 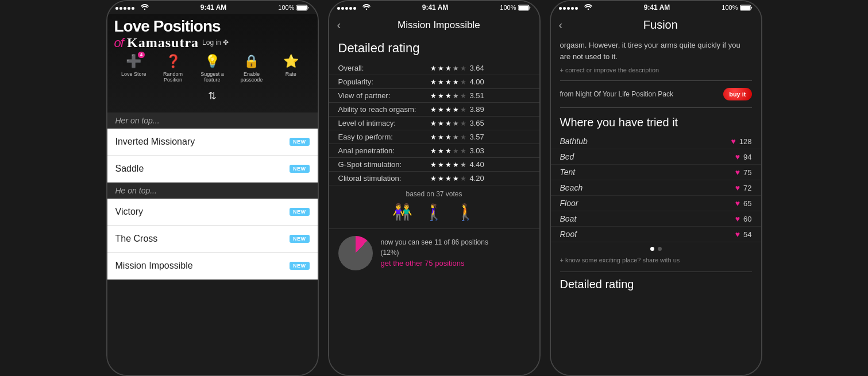 What do you see at coordinates (743, 219) in the screenshot?
I see `place-count-container: ♥60` at bounding box center [743, 219].